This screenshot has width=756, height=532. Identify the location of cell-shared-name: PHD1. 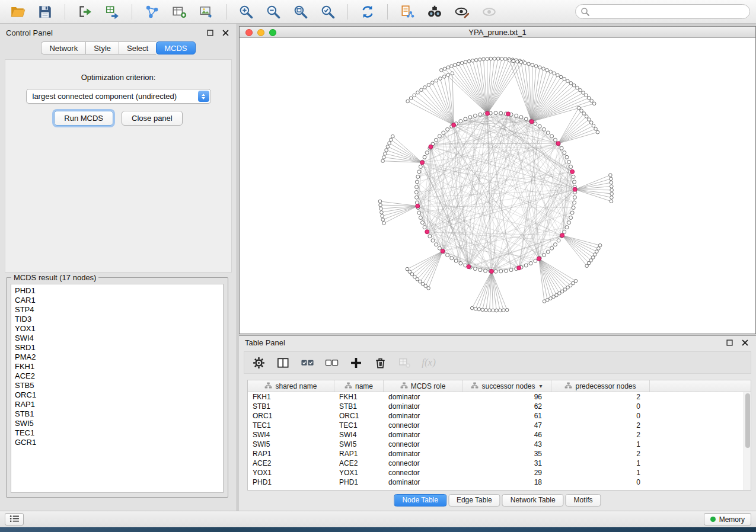
(291, 482).